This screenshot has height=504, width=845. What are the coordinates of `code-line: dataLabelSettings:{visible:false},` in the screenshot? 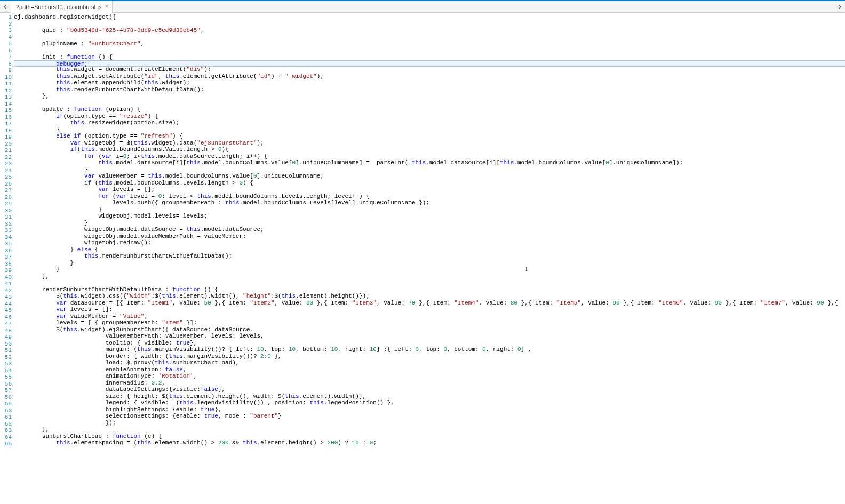 It's located at (429, 389).